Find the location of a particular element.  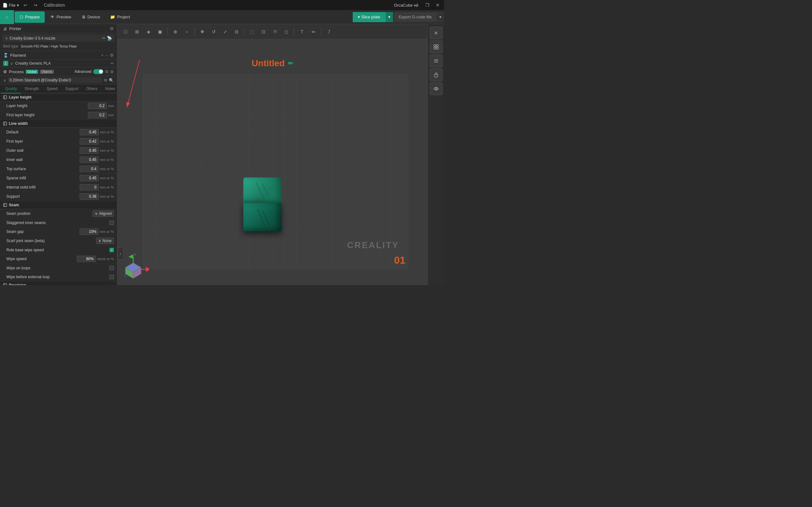

filament-icon: 🧵 is located at coordinates (6, 55).